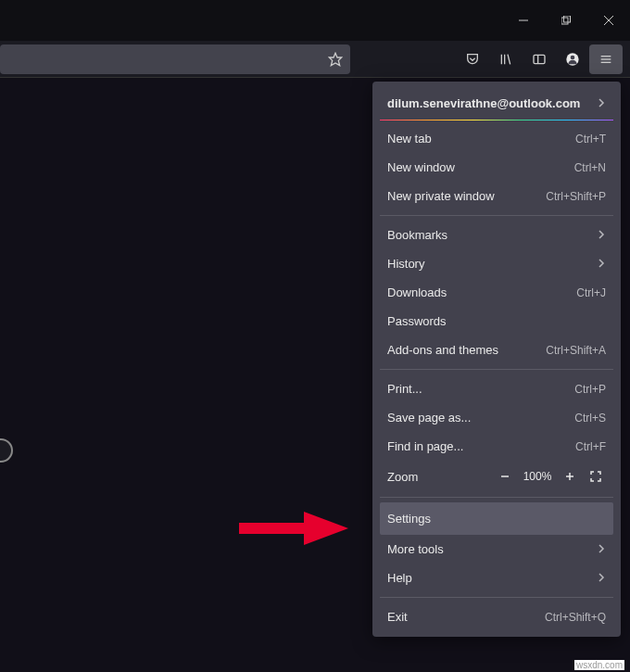  I want to click on menu-shortcut: Ctrl+S, so click(590, 418).